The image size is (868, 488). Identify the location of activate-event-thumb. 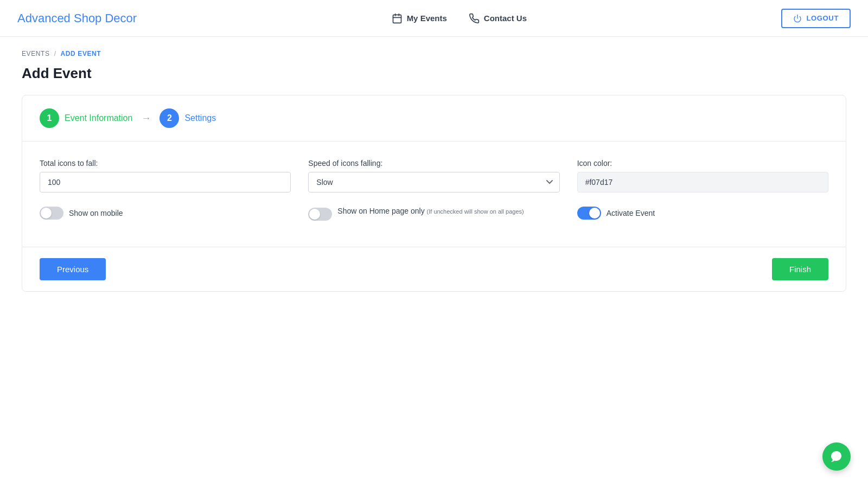
(595, 213).